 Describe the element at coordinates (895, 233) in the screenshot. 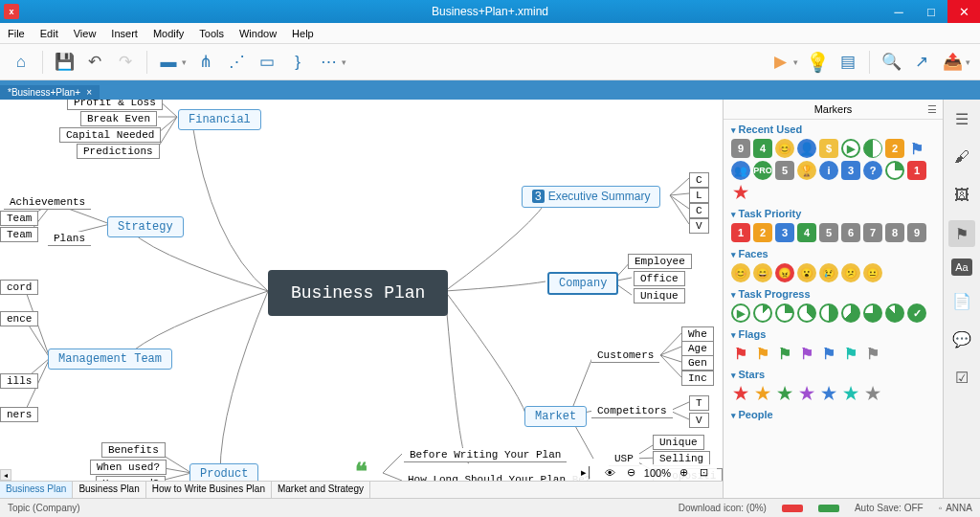

I see `priority-8: 8` at that location.